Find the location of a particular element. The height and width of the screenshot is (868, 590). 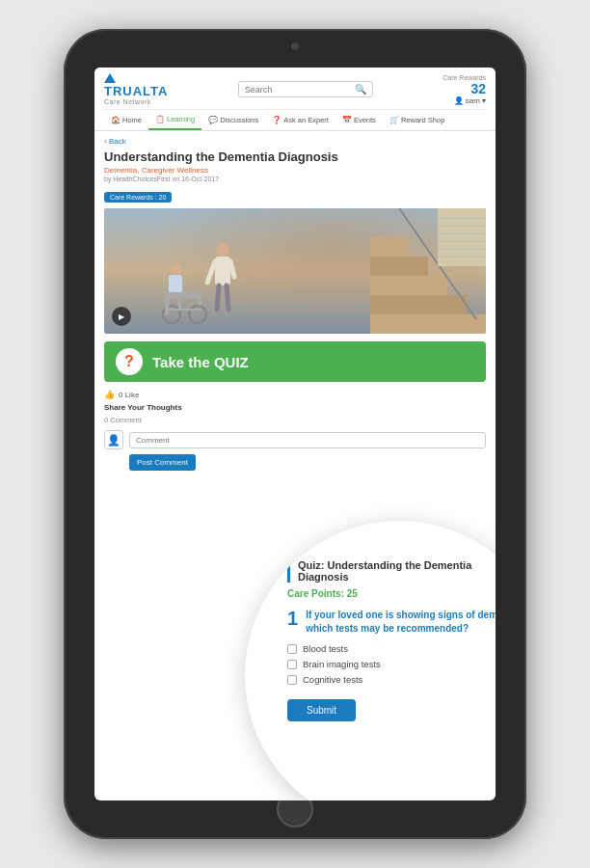

article-tags: Dementia, Caregiver Wellness is located at coordinates (295, 170).